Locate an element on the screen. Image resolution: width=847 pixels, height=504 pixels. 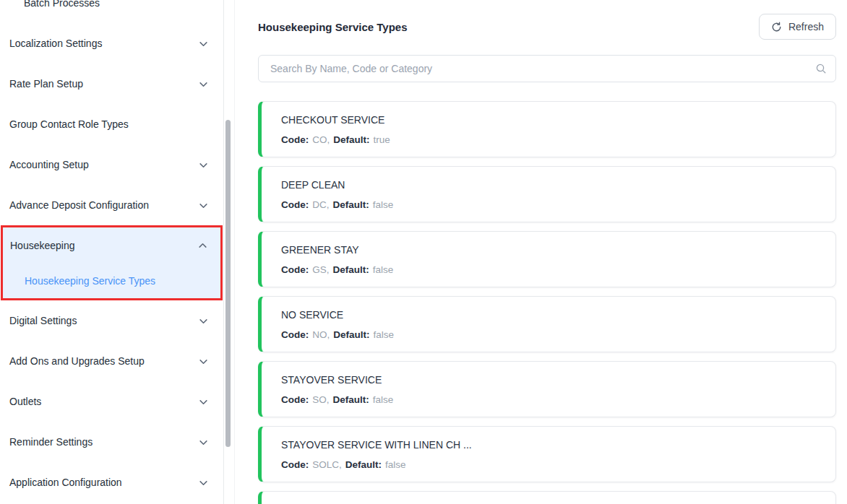
page-header: Housekeeping Service Types Refresh is located at coordinates (547, 27).